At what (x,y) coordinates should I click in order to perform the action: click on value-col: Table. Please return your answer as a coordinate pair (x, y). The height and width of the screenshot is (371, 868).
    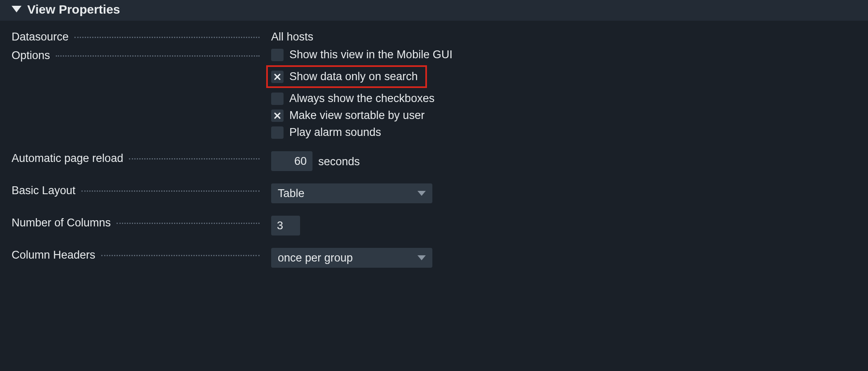
    Looking at the image, I should click on (346, 193).